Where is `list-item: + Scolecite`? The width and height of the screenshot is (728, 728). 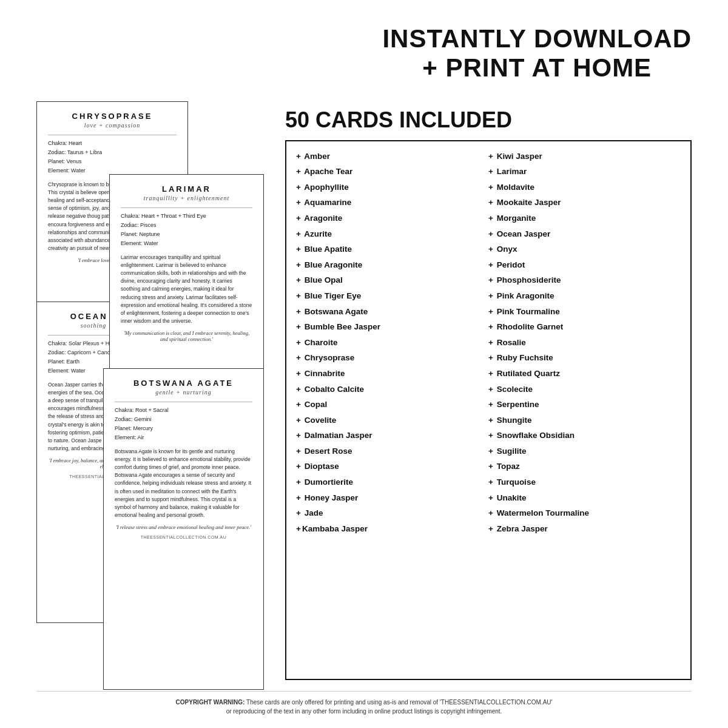 list-item: + Scolecite is located at coordinates (585, 389).